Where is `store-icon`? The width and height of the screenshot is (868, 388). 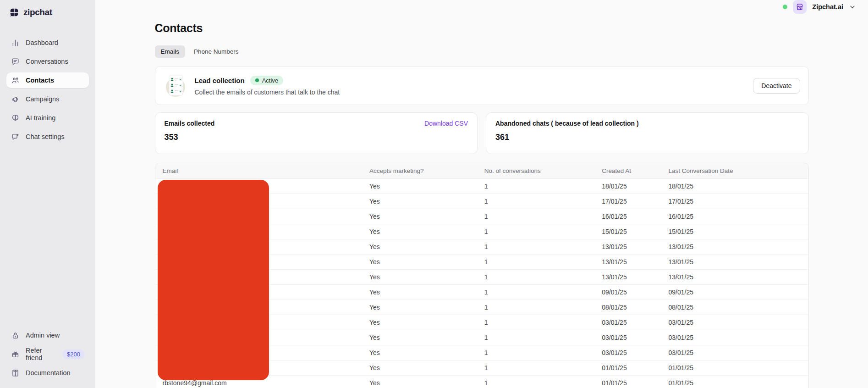 store-icon is located at coordinates (800, 7).